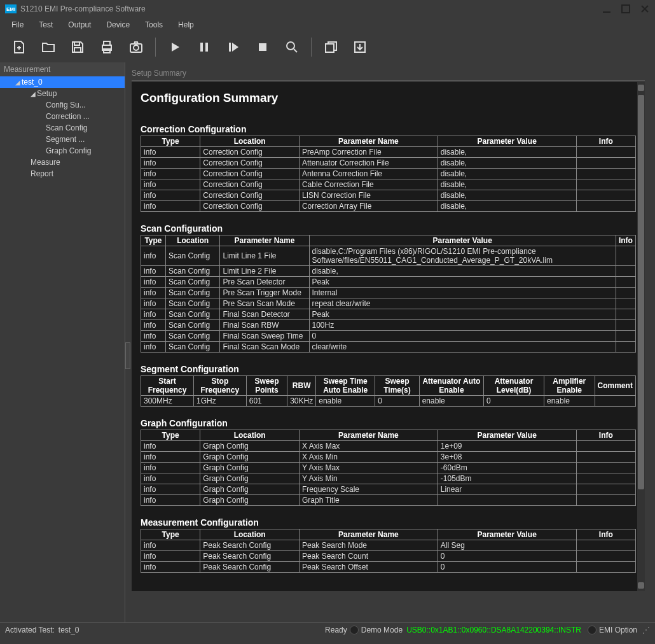  What do you see at coordinates (46, 25) in the screenshot?
I see `menu-test: Test` at bounding box center [46, 25].